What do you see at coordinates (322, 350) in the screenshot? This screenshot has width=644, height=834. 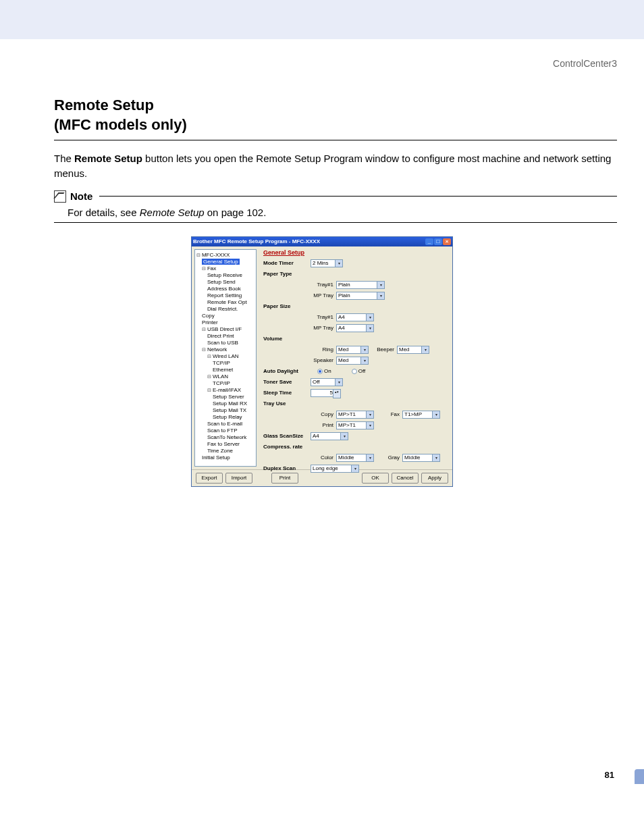 I see `lbl-ring: Ring` at bounding box center [322, 350].